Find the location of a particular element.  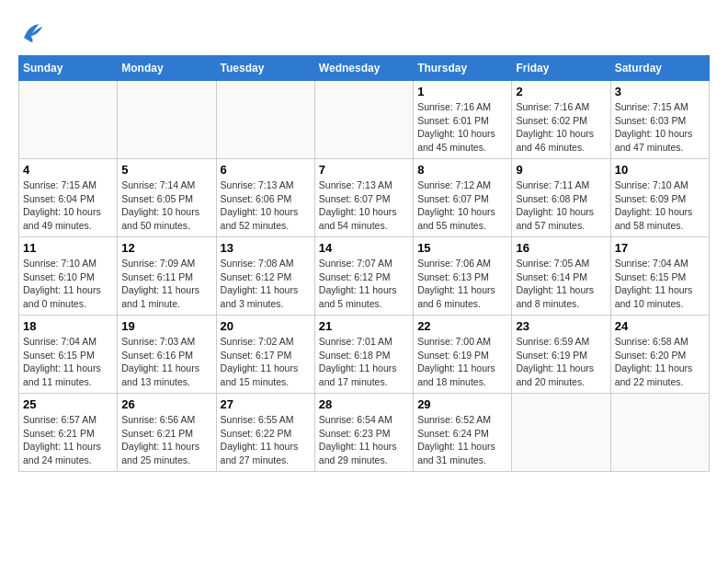

column-header-friday: Friday is located at coordinates (561, 68).